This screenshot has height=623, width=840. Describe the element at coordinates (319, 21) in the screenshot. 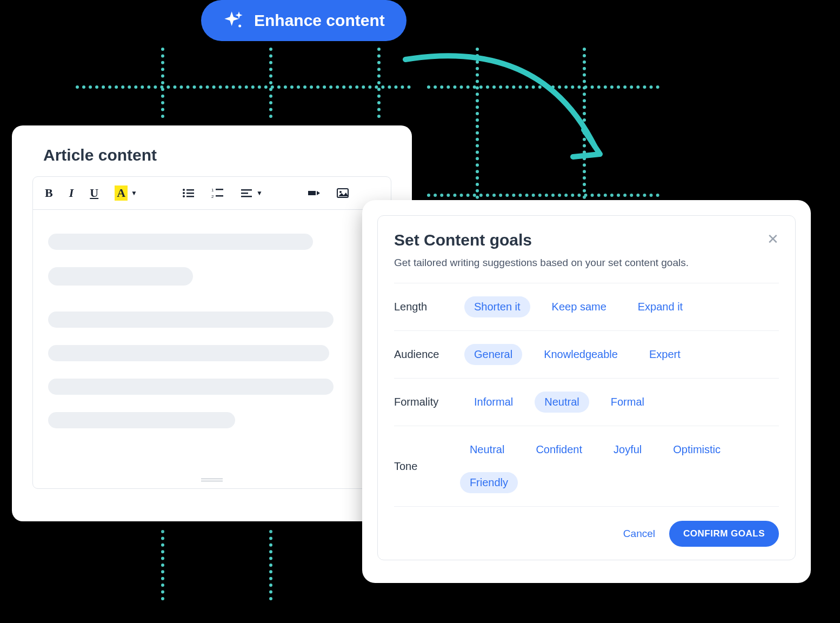

I see `enhance-label: Enhance content` at that location.